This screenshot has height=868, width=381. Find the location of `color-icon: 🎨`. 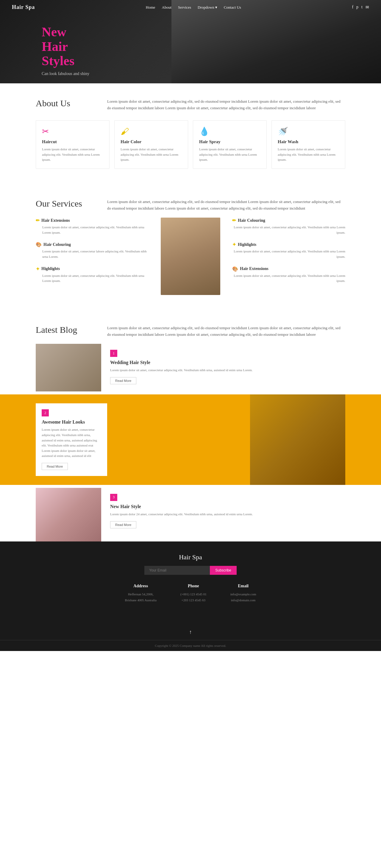

color-icon: 🎨 is located at coordinates (39, 245).